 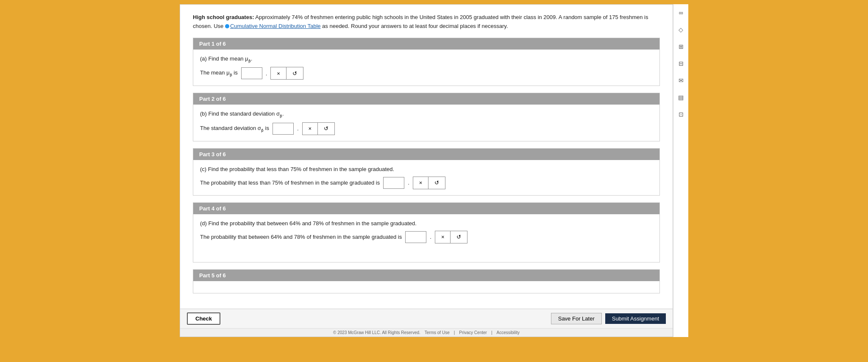 I want to click on part-4-question: (d) Find the probability that between 64…, so click(x=426, y=224).